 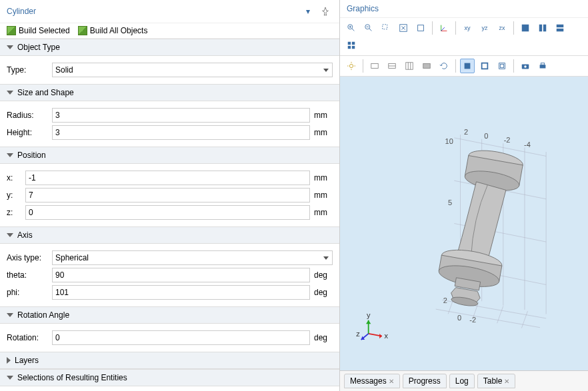 I want to click on section-layers: Layers, so click(x=169, y=360).